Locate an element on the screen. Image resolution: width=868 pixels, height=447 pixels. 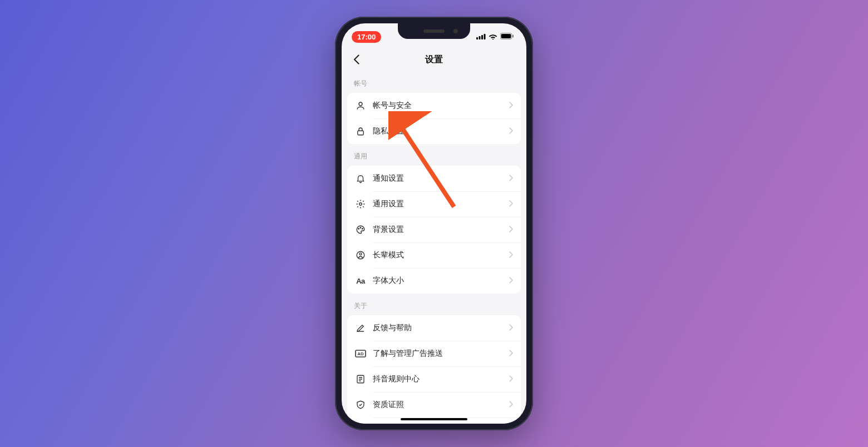
back-button is located at coordinates (356, 59).